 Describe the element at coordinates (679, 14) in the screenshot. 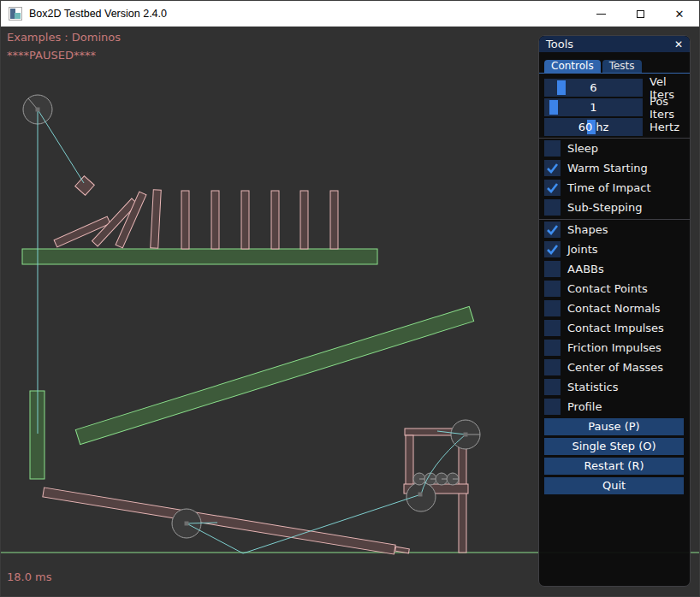

I see `close-button: ✕` at that location.